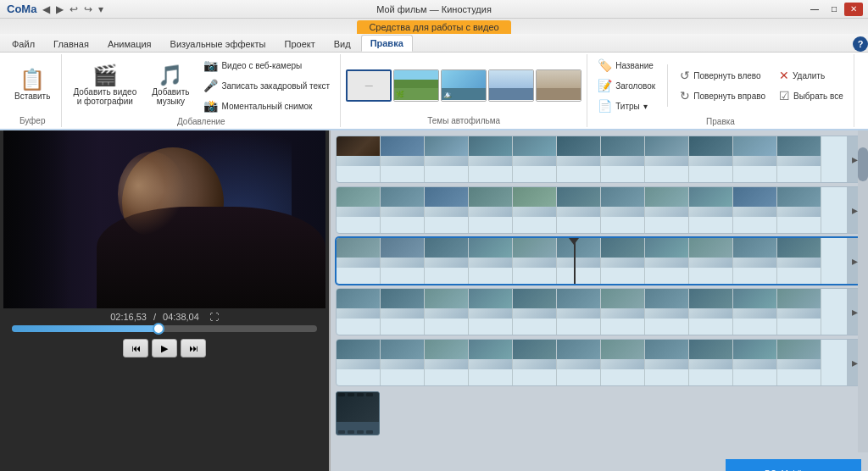  What do you see at coordinates (164, 348) in the screenshot?
I see `playback-controls: ⏮ ▶ ⏭` at bounding box center [164, 348].